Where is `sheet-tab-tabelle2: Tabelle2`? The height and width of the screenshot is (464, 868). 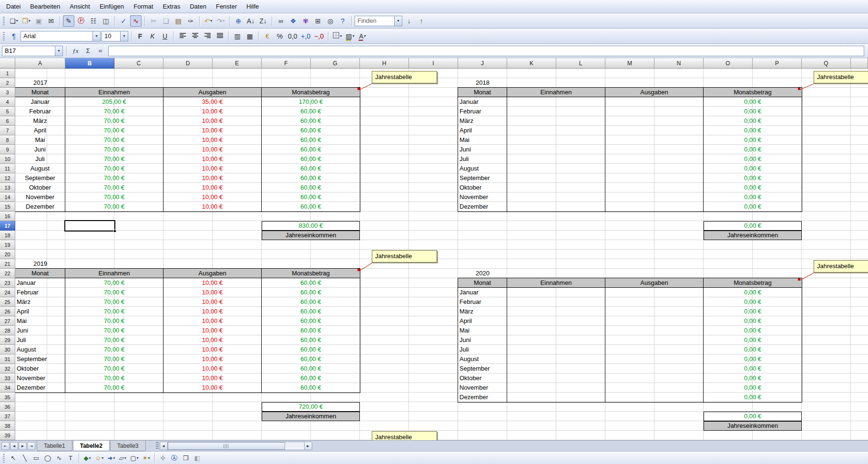 sheet-tab-tabelle2: Tabelle2 is located at coordinates (92, 446).